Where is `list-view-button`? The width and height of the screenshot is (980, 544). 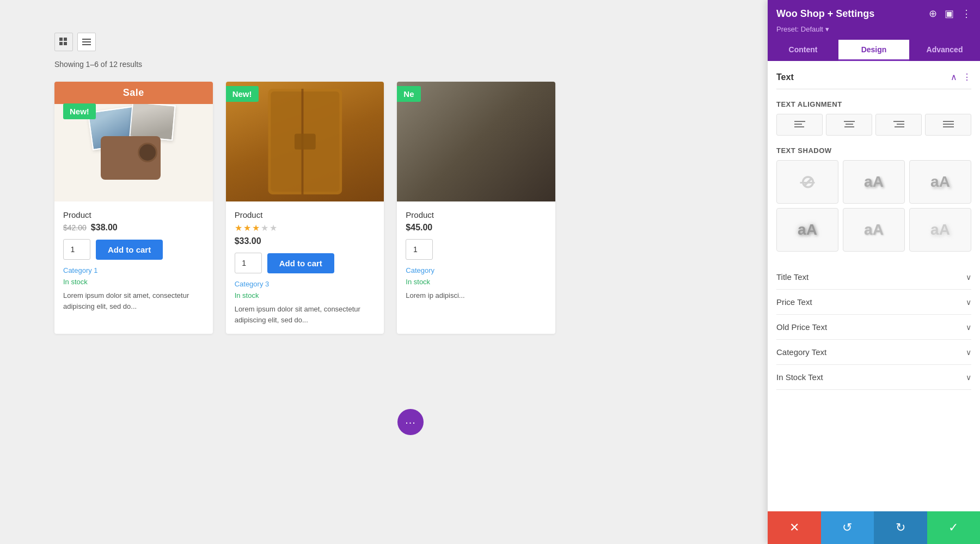
list-view-button is located at coordinates (87, 42).